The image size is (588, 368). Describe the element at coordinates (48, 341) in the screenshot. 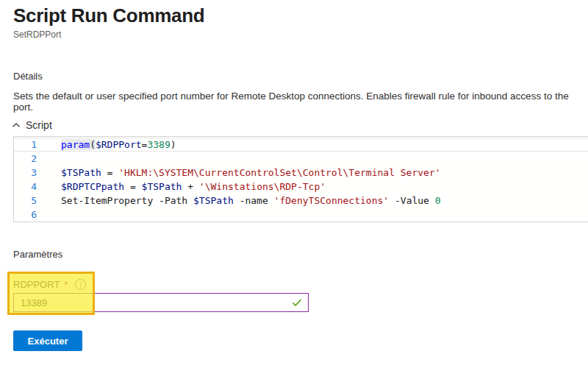

I see `execute-button: Exécuter` at that location.